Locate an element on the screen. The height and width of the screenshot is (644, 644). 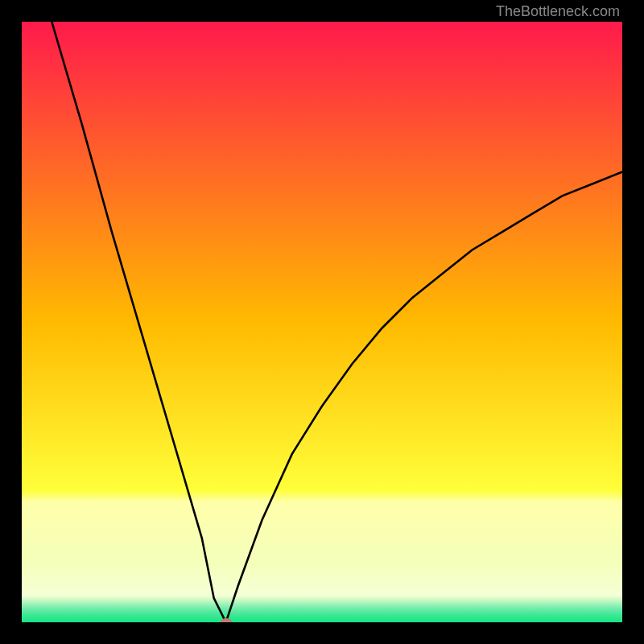
watermark-text: TheBottleneck.com is located at coordinates (558, 11).